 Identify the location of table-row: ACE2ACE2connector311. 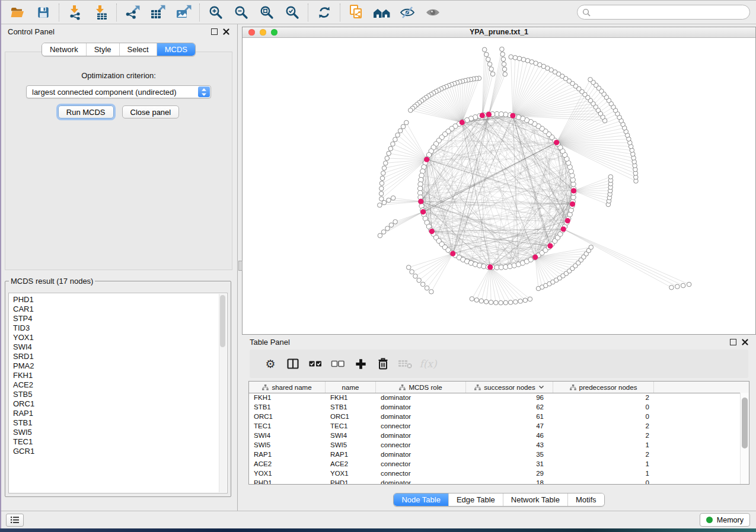
(495, 464).